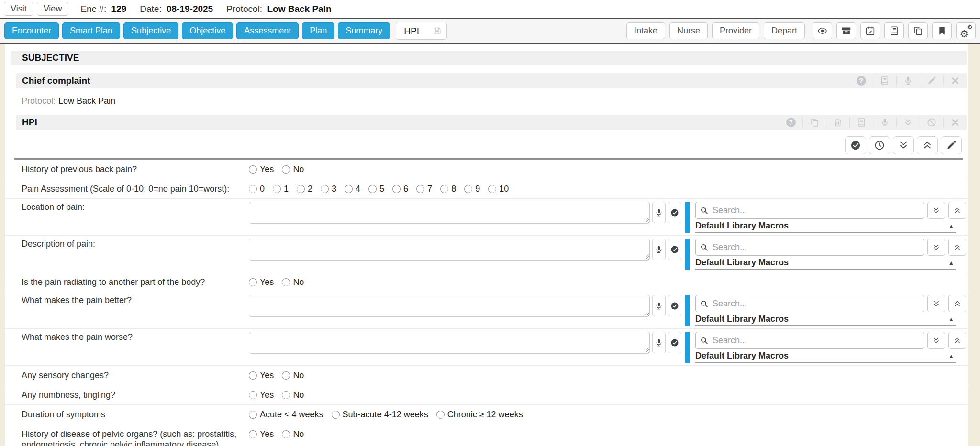  Describe the element at coordinates (822, 31) in the screenshot. I see `eye-button` at that location.